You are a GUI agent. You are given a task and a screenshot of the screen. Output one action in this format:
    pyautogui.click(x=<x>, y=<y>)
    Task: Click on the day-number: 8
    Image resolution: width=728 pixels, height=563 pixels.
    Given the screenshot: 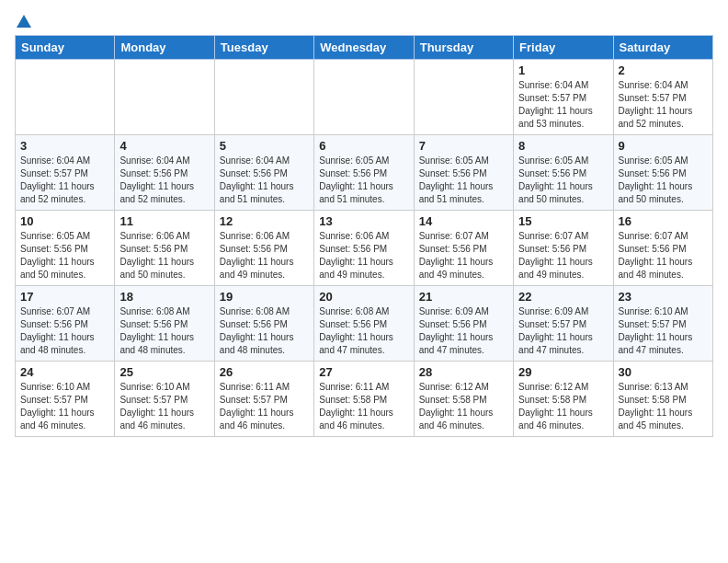 What is the action you would take?
    pyautogui.click(x=563, y=145)
    